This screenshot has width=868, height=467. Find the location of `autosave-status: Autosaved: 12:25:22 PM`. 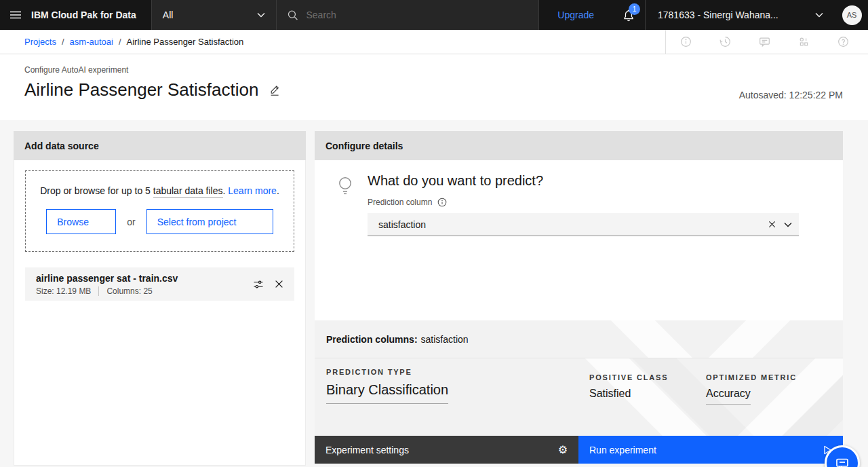

autosave-status: Autosaved: 12:25:22 PM is located at coordinates (791, 95).